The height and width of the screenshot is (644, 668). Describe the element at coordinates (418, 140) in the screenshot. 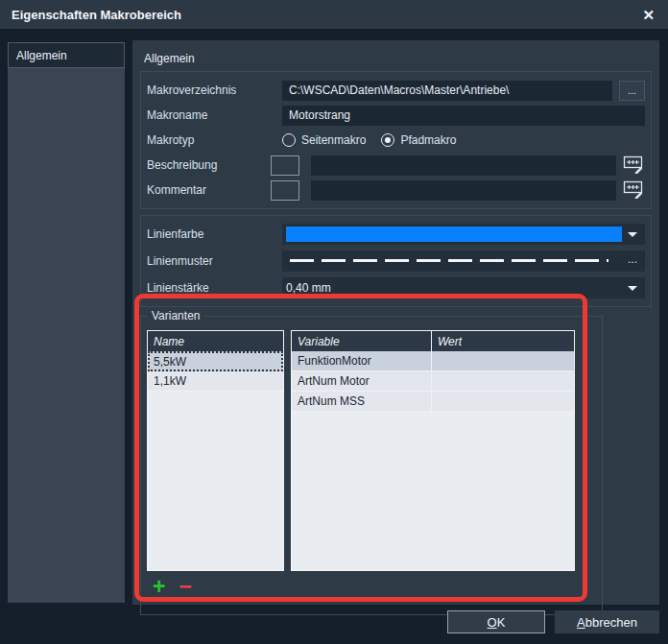

I see `radio-pfadmakro: Pfadmakro` at that location.